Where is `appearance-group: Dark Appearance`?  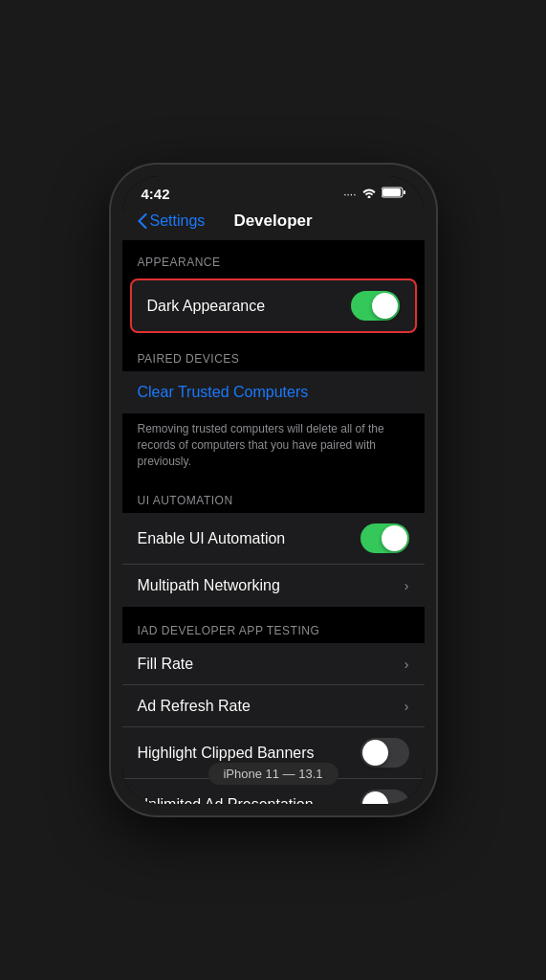
appearance-group: Dark Appearance is located at coordinates (273, 306).